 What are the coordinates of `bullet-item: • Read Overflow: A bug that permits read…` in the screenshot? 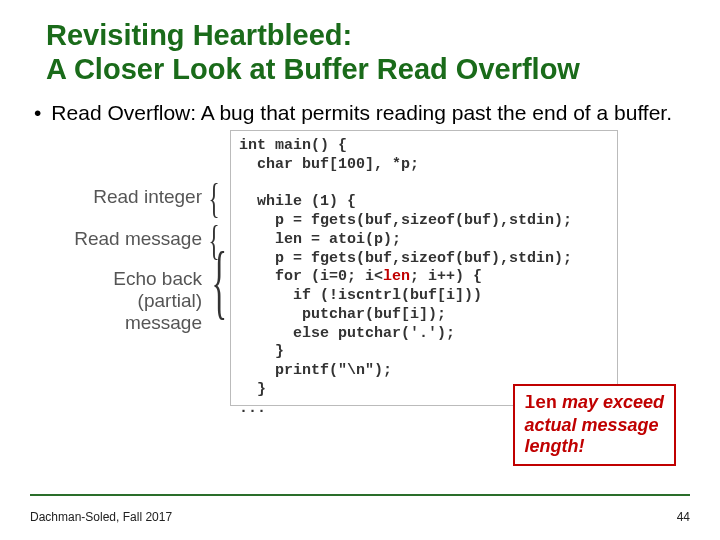 It's located at (362, 113).